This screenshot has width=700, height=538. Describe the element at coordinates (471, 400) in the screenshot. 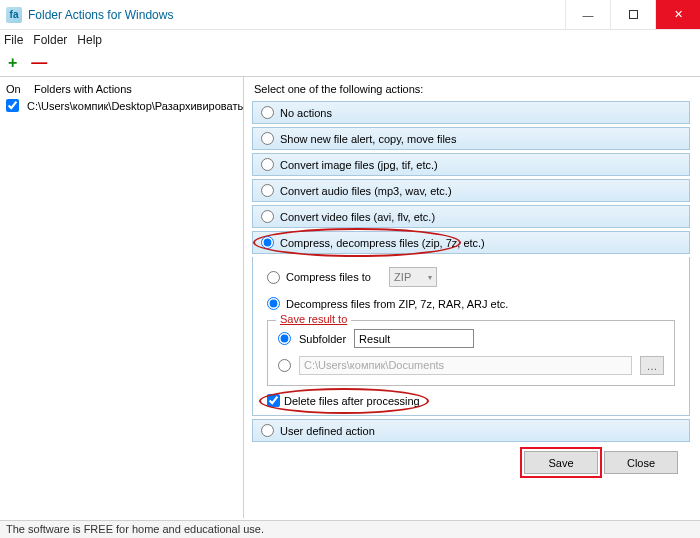

I see `delete-after-row: Delete files after processing` at that location.